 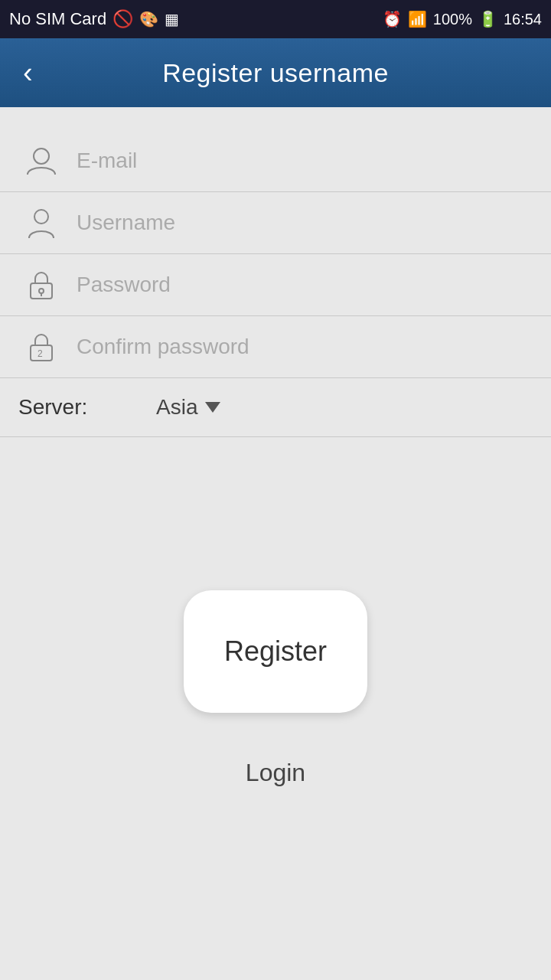 I want to click on chevron-down-icon, so click(x=213, y=407).